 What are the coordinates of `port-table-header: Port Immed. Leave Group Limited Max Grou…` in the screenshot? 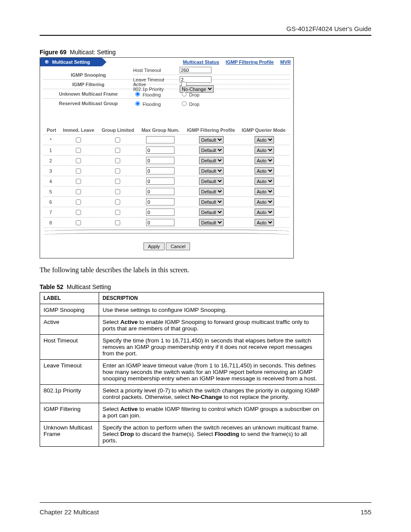 It's located at (167, 130).